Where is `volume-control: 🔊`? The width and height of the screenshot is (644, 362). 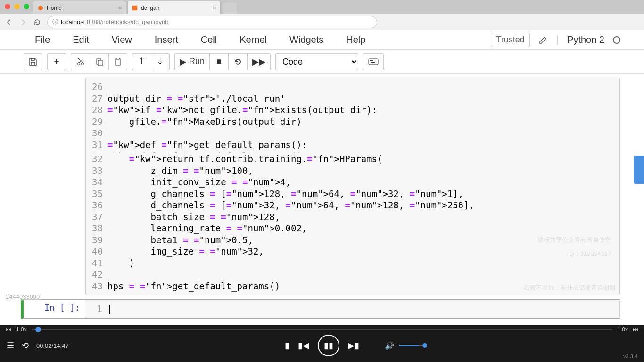 volume-control: 🔊 is located at coordinates (406, 346).